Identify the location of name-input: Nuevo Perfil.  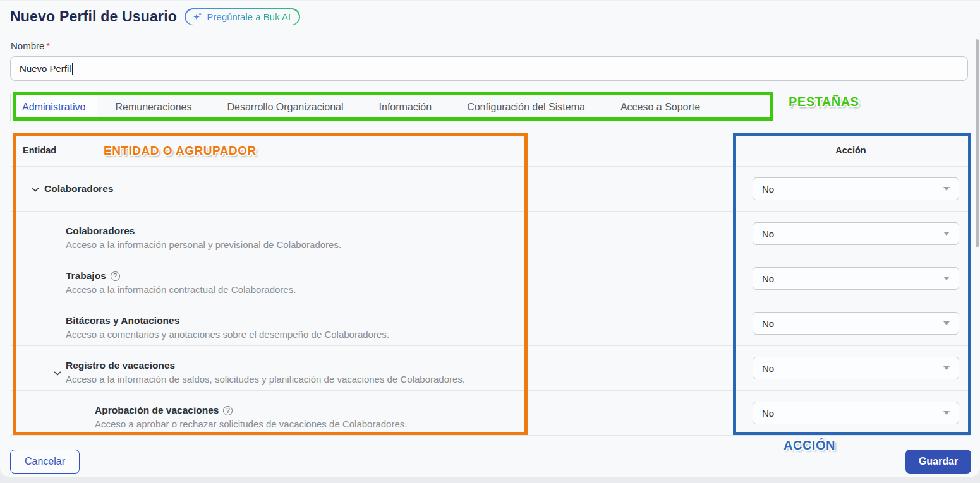
(489, 68).